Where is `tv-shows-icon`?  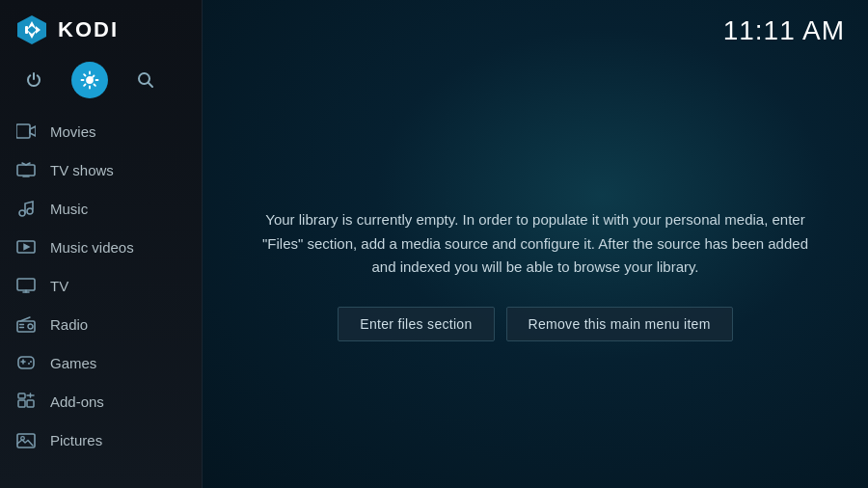 tv-shows-icon is located at coordinates (26, 170).